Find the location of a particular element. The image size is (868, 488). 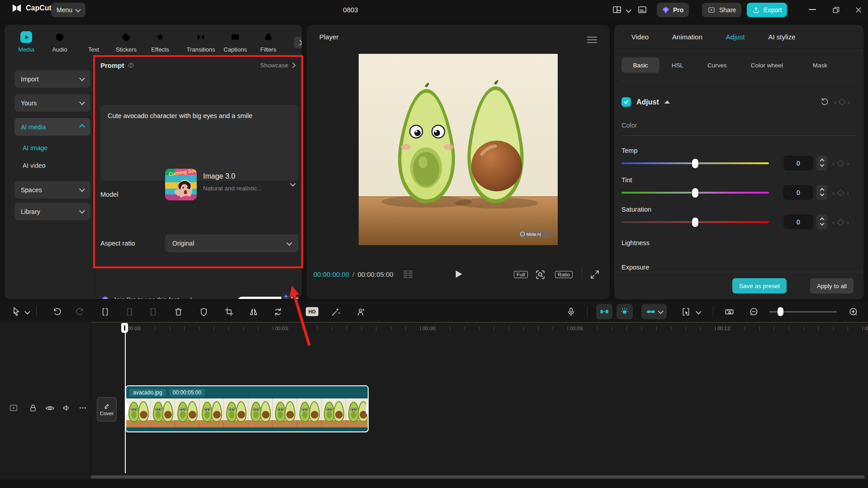

saturation-keyframe-nav: ‹› is located at coordinates (848, 223).